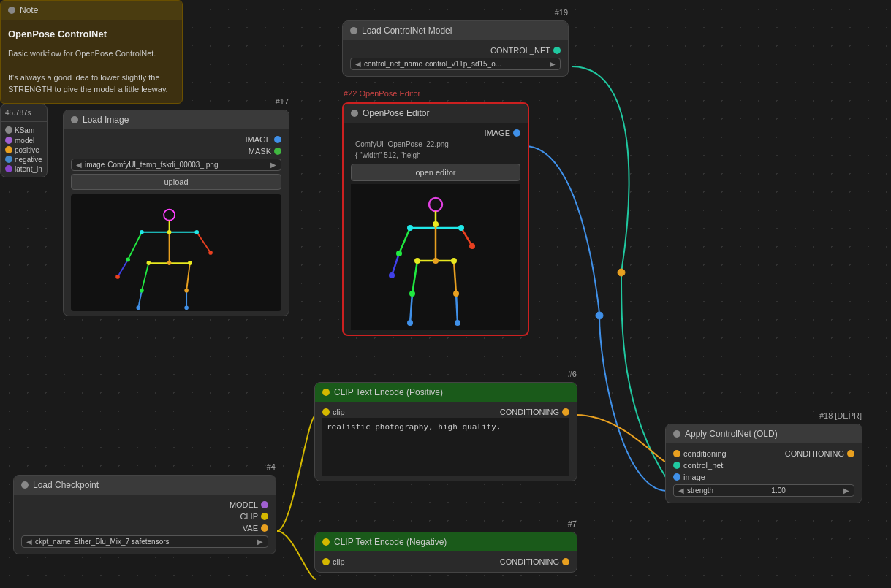  I want to click on clip-neg-status-dot, so click(326, 542).